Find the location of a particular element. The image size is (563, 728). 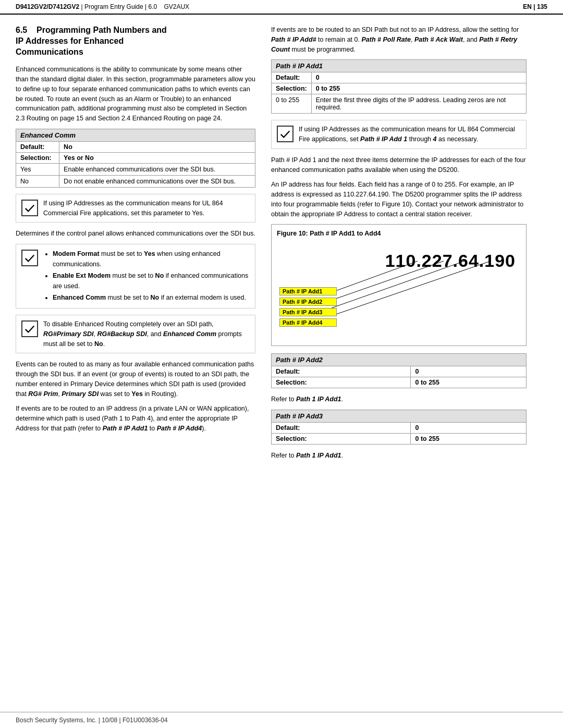

path1-selection-value: 0 to 255 is located at coordinates (419, 89).